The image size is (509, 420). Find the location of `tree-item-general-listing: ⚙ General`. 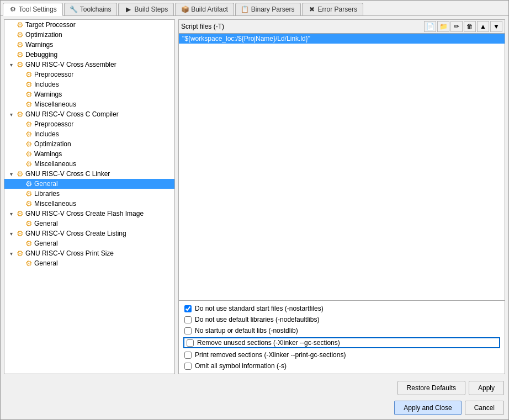

tree-item-general-listing: ⚙ General is located at coordinates (89, 243).